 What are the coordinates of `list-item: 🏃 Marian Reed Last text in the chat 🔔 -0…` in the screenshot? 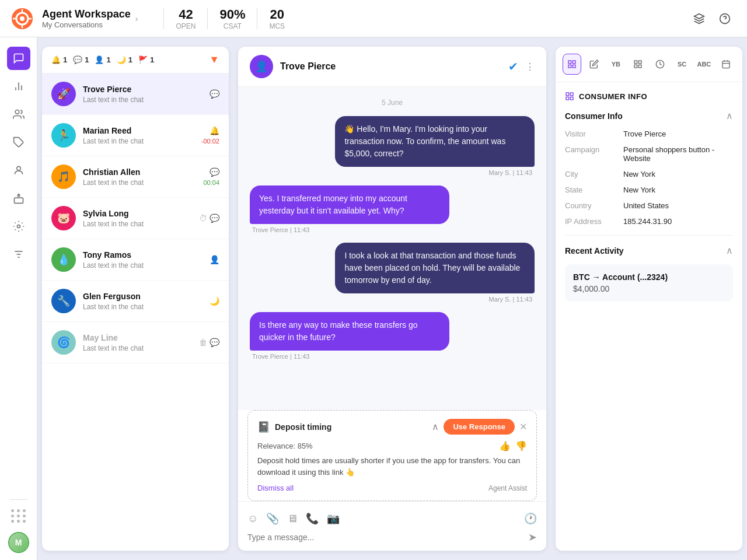 It's located at (135, 135).